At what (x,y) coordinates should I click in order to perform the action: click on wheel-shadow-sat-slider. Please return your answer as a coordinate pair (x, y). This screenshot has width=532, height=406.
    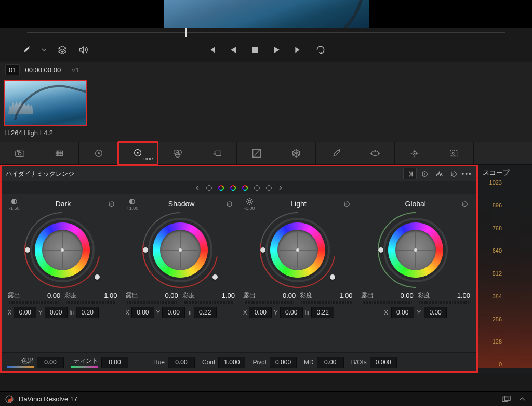
    Looking at the image, I should click on (209, 303).